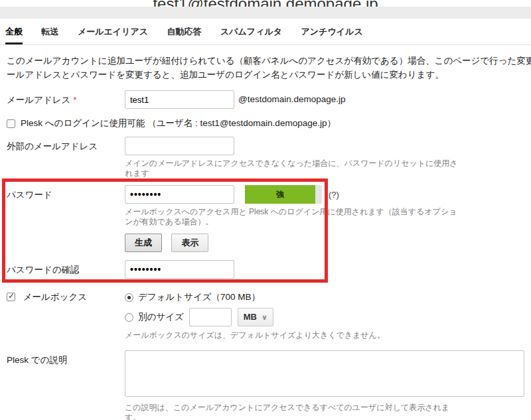 The width and height of the screenshot is (531, 420). What do you see at coordinates (199, 297) in the screenshot?
I see `default-size-label: デフォルトサイズ（700 MB）` at bounding box center [199, 297].